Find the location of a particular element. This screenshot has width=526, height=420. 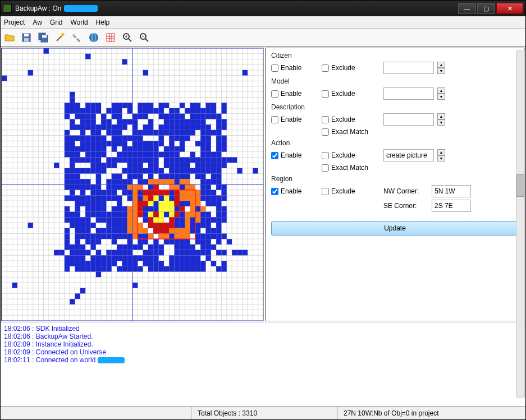

window-title: BackupAw : On is located at coordinates (38, 8).